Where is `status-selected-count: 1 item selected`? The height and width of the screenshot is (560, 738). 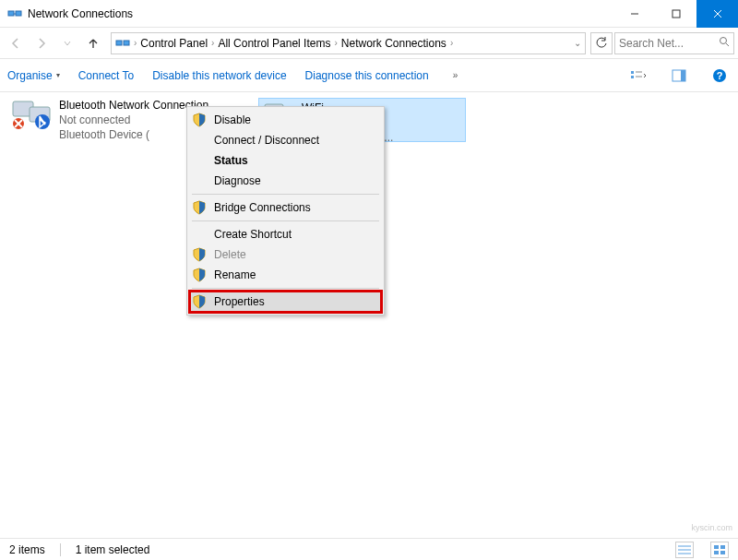
status-selected-count: 1 item selected is located at coordinates (113, 550).